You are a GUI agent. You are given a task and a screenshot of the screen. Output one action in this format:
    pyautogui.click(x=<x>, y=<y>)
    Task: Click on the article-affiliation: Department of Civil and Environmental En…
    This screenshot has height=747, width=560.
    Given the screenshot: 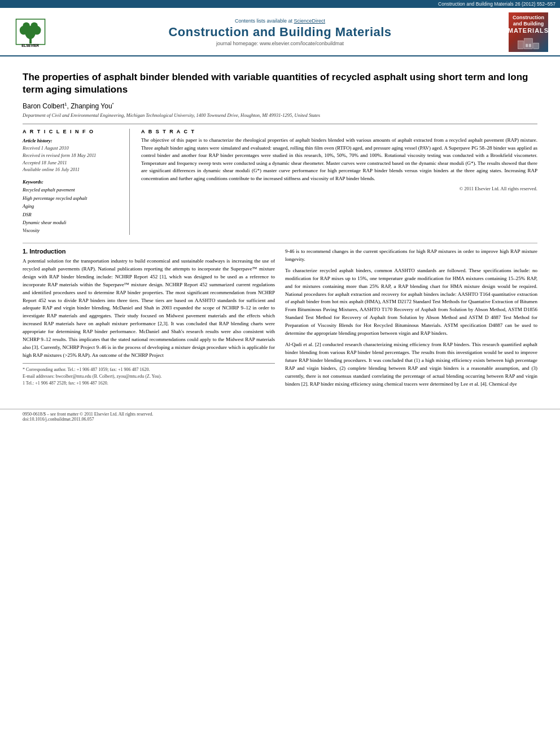 What is the action you would take?
    pyautogui.click(x=280, y=115)
    